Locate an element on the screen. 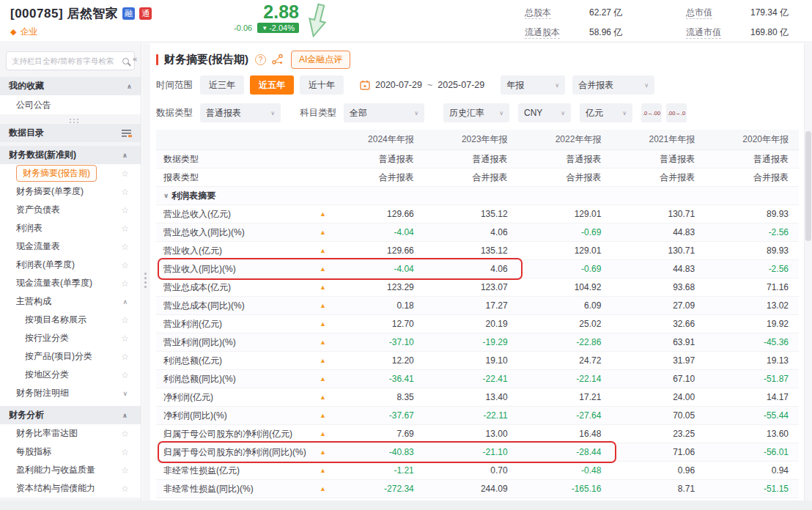 The height and width of the screenshot is (510, 812). sidebar-collapse-icon: « is located at coordinates (135, 59).